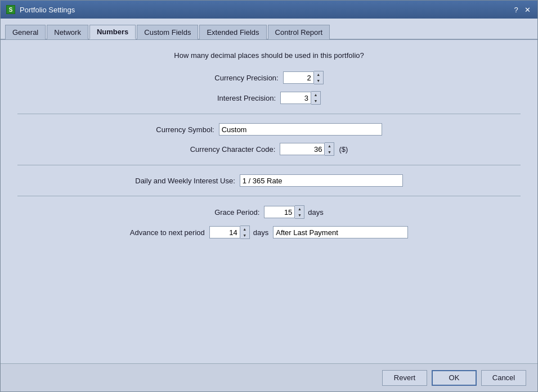 This screenshot has width=538, height=392. I want to click on currency-char-code-input, so click(302, 149).